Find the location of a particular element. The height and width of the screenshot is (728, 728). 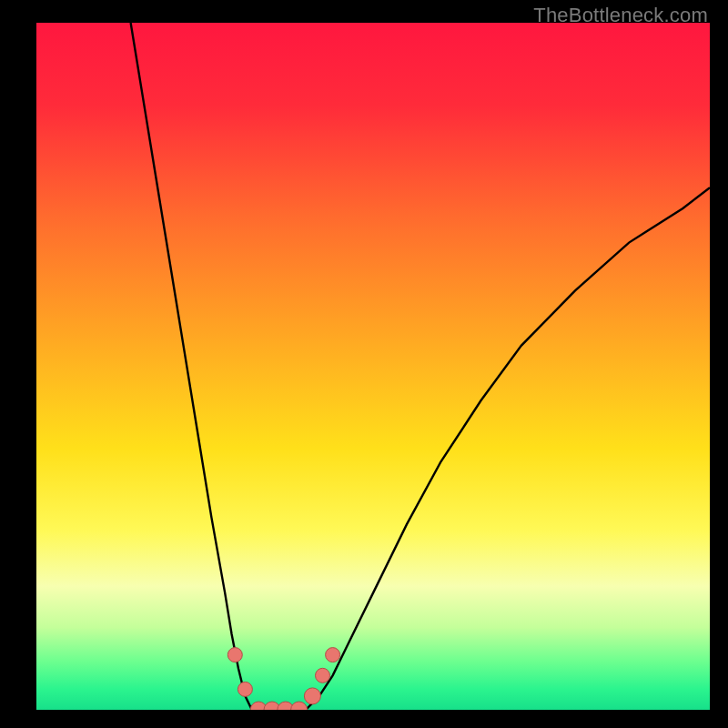

watermark-text: TheBottleneck.com is located at coordinates (621, 15).